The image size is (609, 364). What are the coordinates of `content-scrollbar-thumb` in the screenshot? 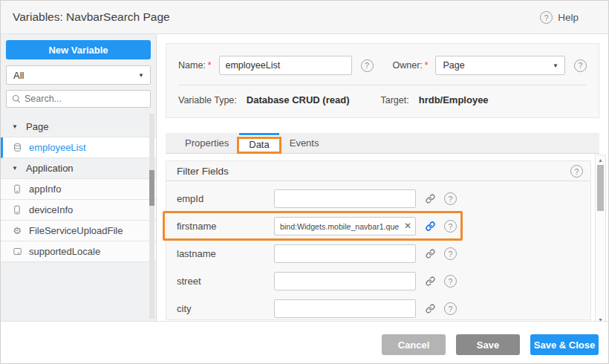 It's located at (600, 188).